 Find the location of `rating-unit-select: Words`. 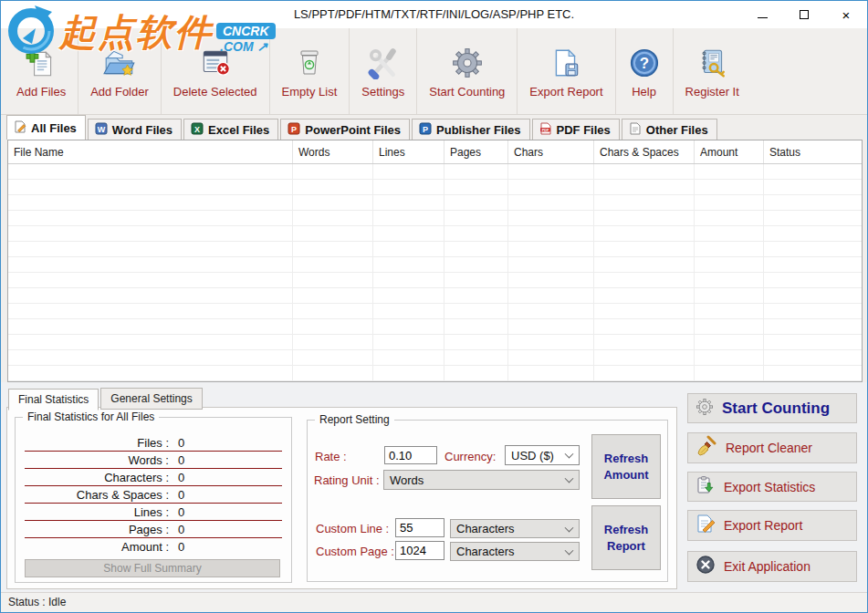

rating-unit-select: Words is located at coordinates (482, 480).